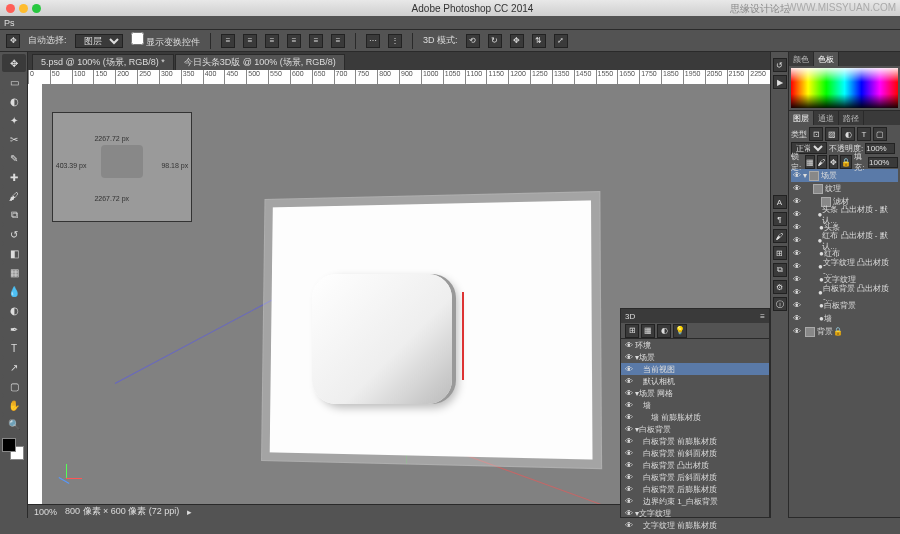 The width and height of the screenshot is (900, 534). I want to click on align-bot-icon: ≡, so click(338, 41).